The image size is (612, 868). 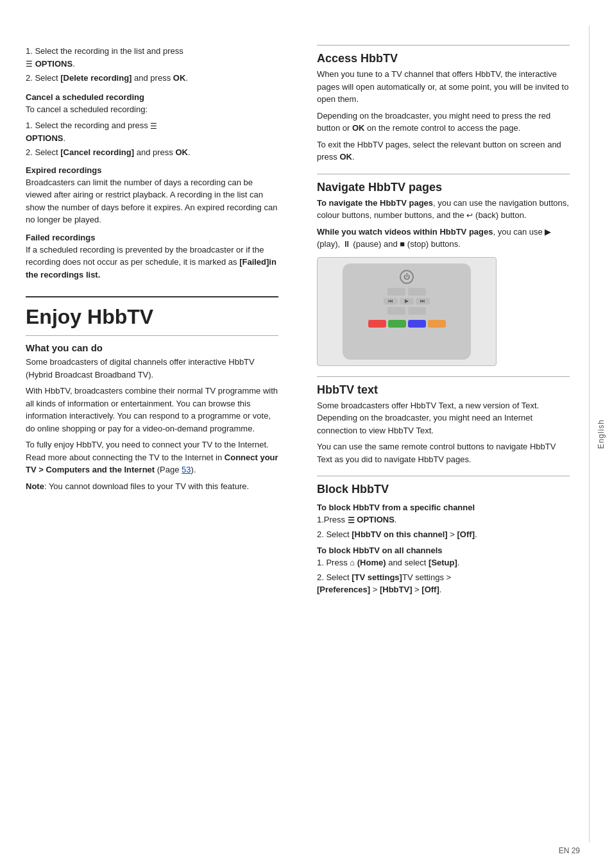 I want to click on remote-mid-row, so click(x=407, y=311).